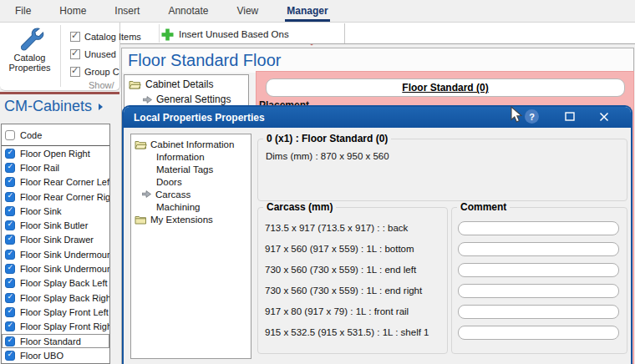 This screenshot has height=364, width=635. I want to click on tree-item-label: Cabinet Details, so click(179, 84).